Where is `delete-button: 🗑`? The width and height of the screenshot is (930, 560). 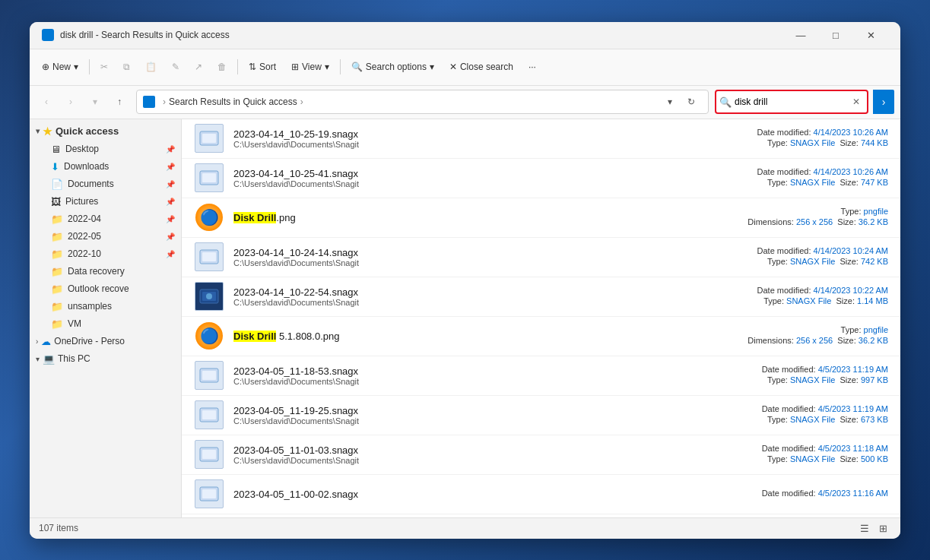 delete-button: 🗑 is located at coordinates (222, 67).